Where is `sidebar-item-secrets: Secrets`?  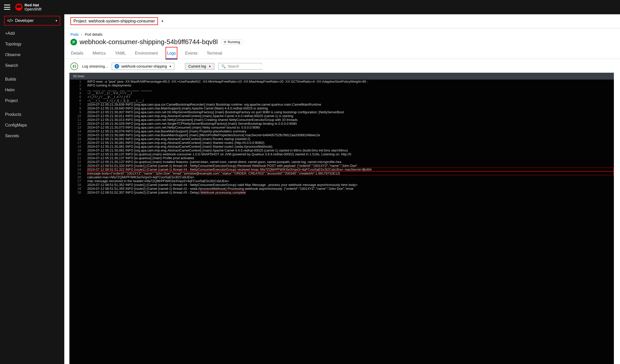 sidebar-item-secrets: Secrets is located at coordinates (32, 136).